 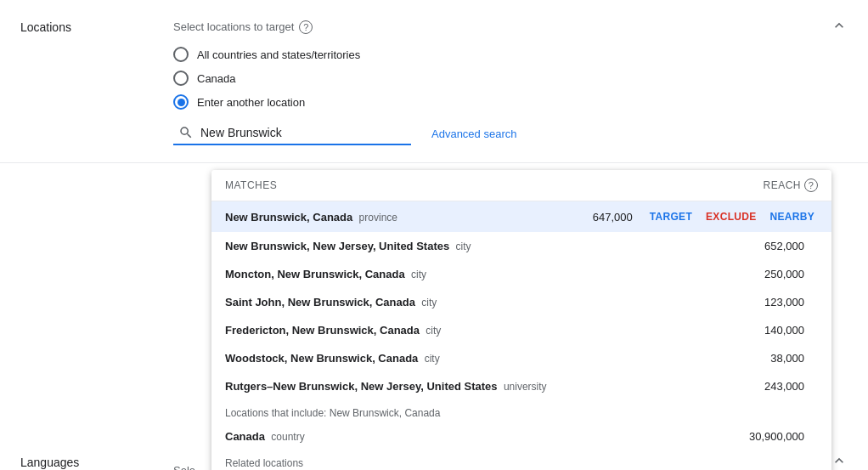 What do you see at coordinates (476, 303) in the screenshot?
I see `match-text-3: Saint John, New Brunswick, Canada city` at bounding box center [476, 303].